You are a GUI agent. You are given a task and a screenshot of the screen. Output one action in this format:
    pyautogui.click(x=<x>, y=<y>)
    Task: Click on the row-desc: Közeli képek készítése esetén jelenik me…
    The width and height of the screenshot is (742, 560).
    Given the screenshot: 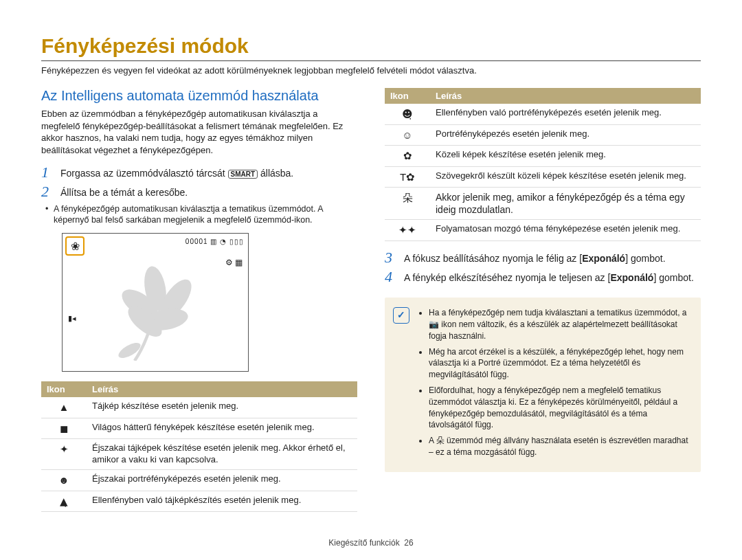 What is the action you would take?
    pyautogui.click(x=565, y=157)
    